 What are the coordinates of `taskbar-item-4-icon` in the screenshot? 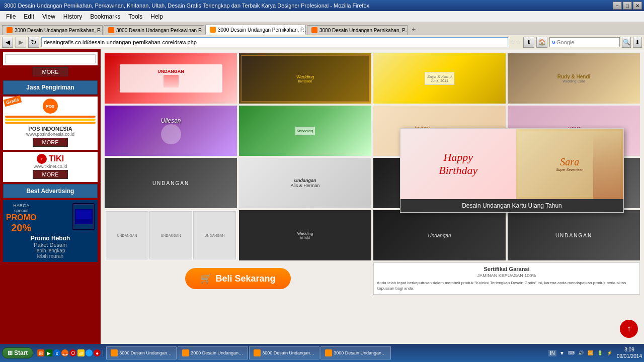 It's located at (329, 353).